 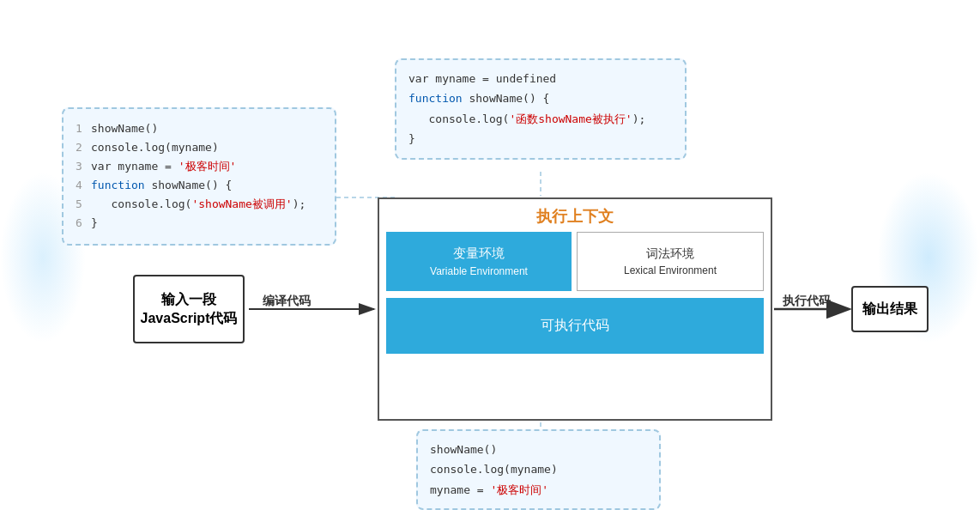 What do you see at coordinates (670, 261) in the screenshot?
I see `lex-env: 词法环境 Lexical Environment` at bounding box center [670, 261].